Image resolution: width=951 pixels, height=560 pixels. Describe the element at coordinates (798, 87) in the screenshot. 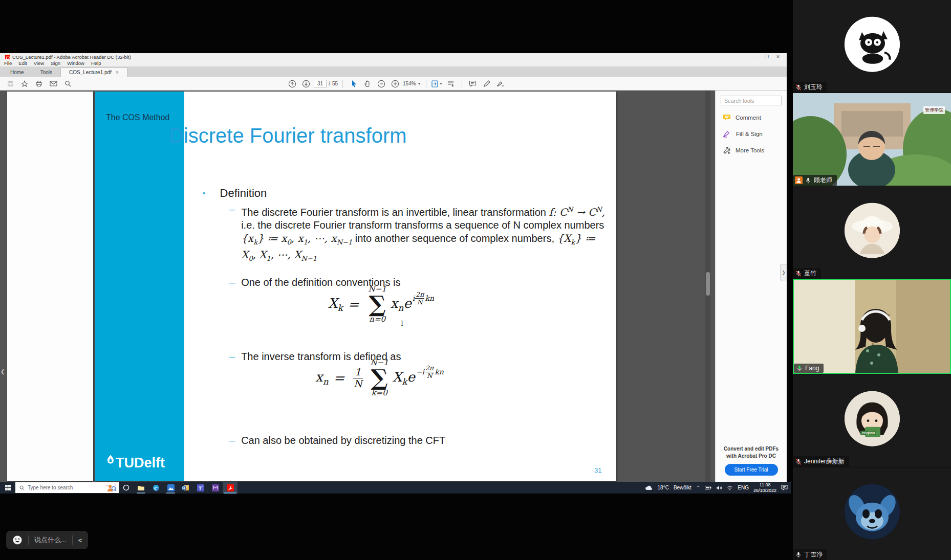

I see `mic-muted-icon` at that location.